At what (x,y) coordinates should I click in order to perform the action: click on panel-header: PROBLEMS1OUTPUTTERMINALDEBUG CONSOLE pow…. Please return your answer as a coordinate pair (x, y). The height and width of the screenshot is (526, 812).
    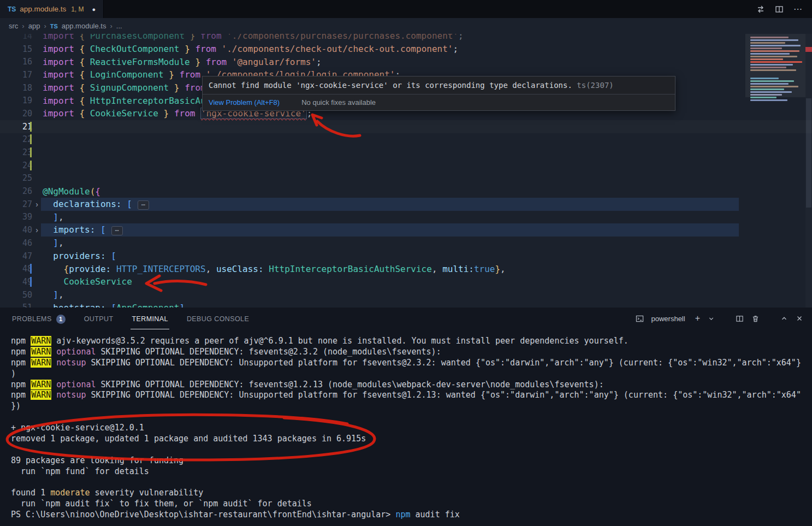
    Looking at the image, I should click on (406, 318).